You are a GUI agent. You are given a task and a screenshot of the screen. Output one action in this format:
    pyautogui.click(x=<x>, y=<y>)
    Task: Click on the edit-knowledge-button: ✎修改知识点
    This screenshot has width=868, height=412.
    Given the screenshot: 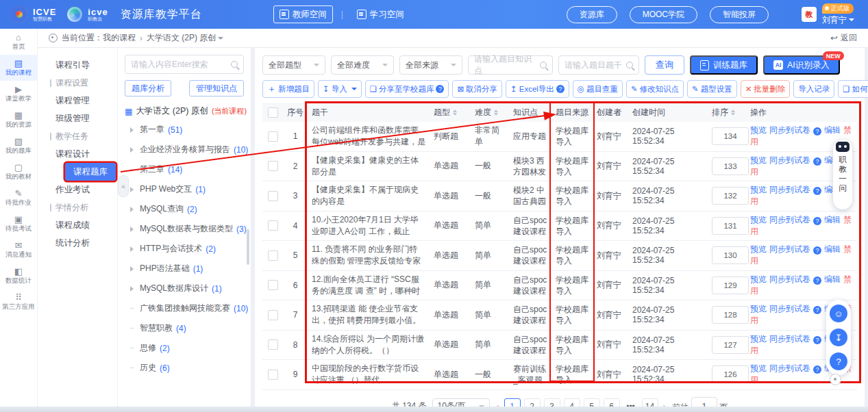 What is the action you would take?
    pyautogui.click(x=655, y=89)
    